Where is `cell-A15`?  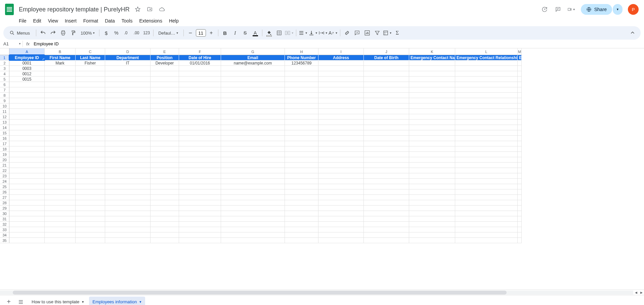
cell-A15 is located at coordinates (27, 133).